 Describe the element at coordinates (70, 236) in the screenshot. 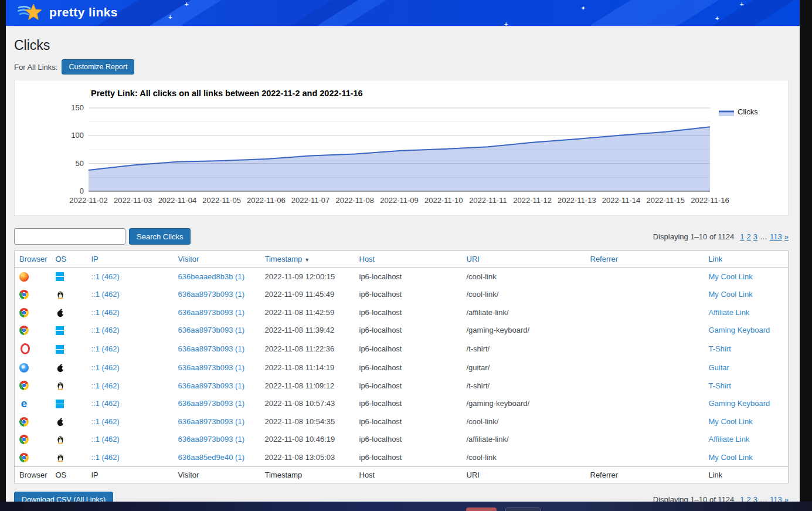

I see `search-input` at that location.